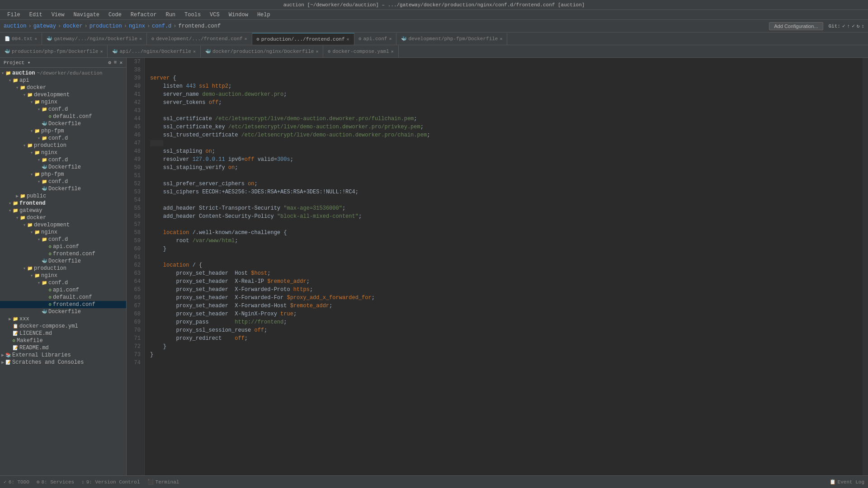 This screenshot has height=488, width=868. What do you see at coordinates (63, 333) in the screenshot?
I see `tree-item-licence: 📝 LICENCE.md` at bounding box center [63, 333].